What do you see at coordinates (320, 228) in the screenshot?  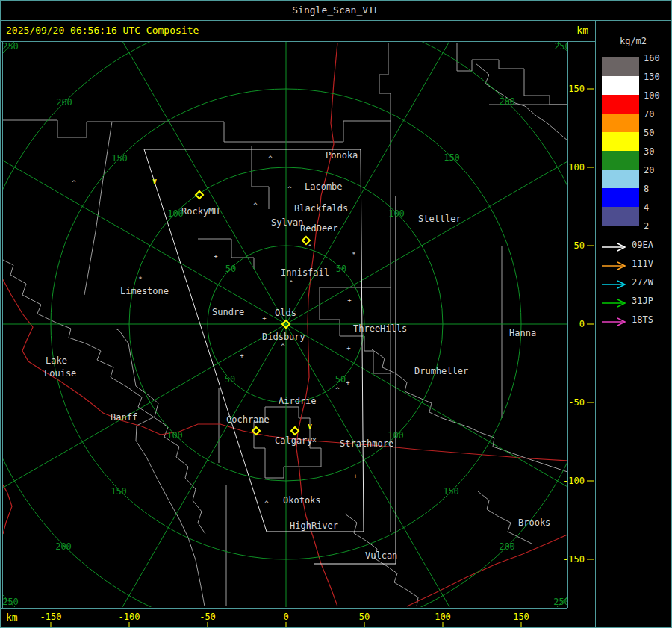 I see `city-label: RedDeer` at bounding box center [320, 228].